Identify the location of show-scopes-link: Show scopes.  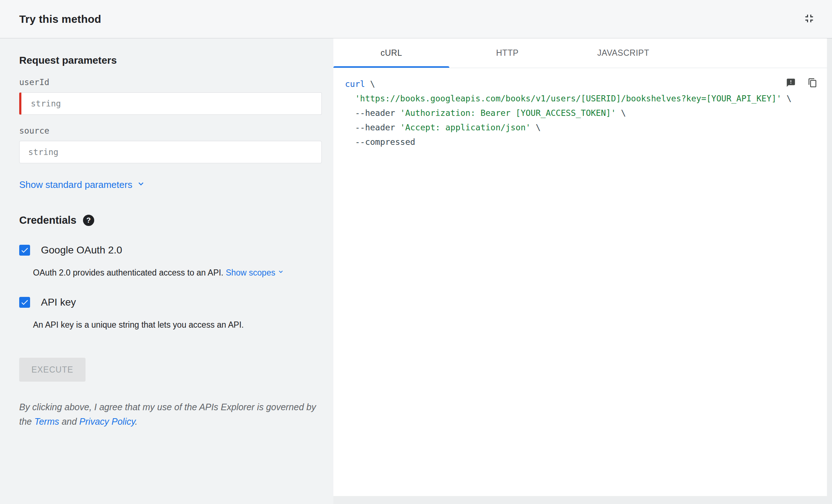
(255, 273).